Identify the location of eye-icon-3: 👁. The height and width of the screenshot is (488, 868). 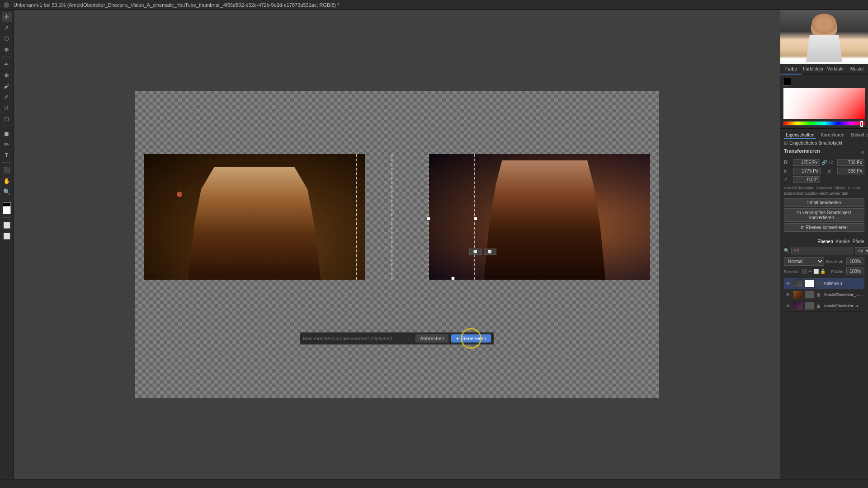
(788, 306).